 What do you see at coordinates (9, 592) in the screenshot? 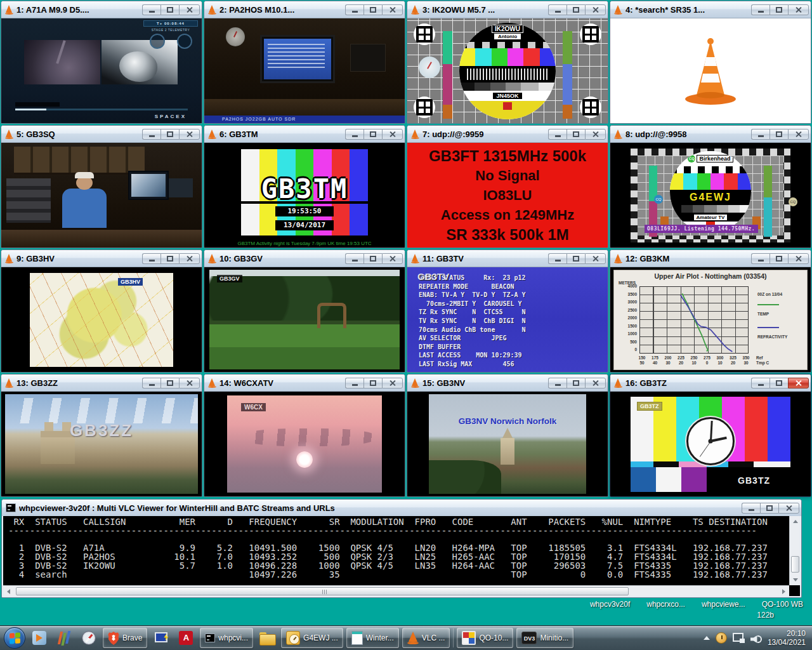
I see `scroll-left-button` at bounding box center [9, 592].